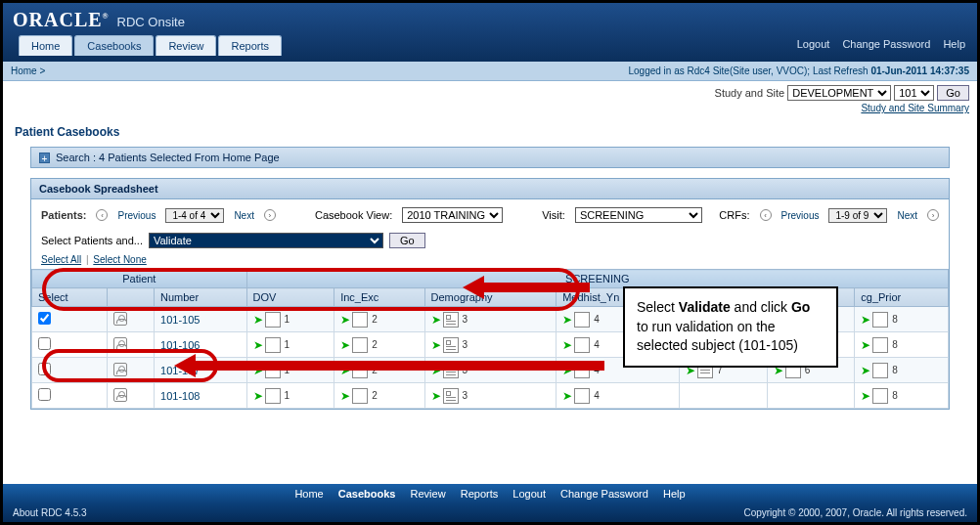  I want to click on next-icon: ›, so click(270, 215).